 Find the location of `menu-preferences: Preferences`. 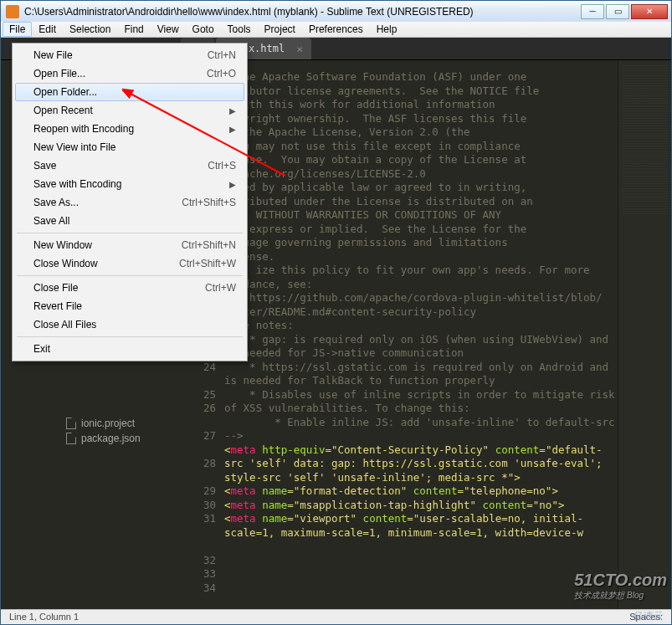

menu-preferences: Preferences is located at coordinates (336, 29).